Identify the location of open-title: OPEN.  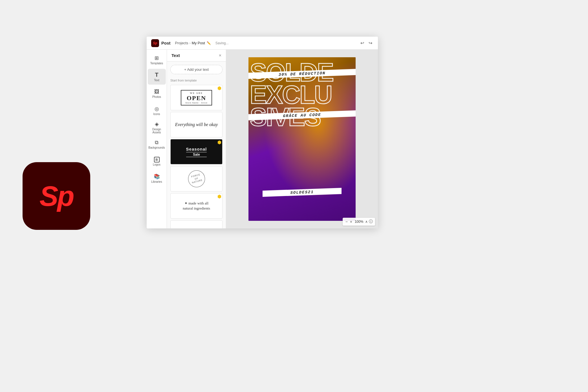
(196, 98).